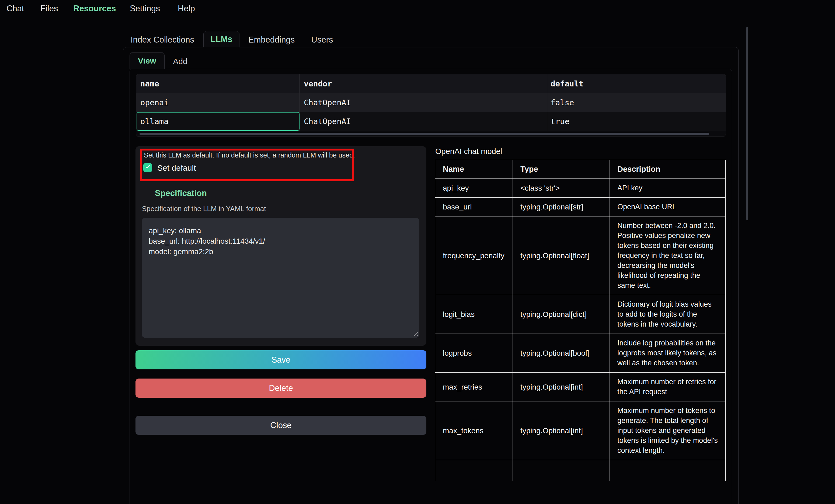  I want to click on model-col-name: Name, so click(474, 169).